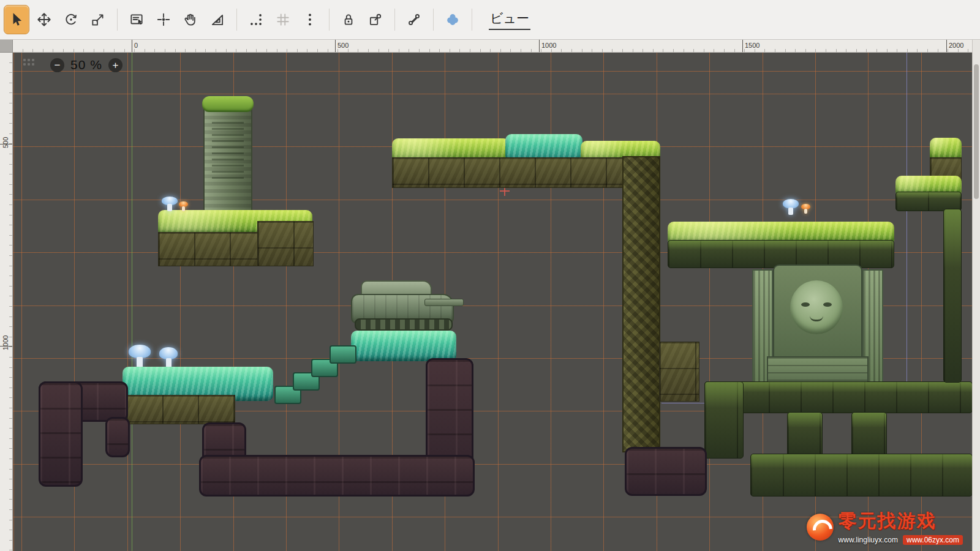  Describe the element at coordinates (61, 434) in the screenshot. I see `tile-brown-leg-left` at that location.